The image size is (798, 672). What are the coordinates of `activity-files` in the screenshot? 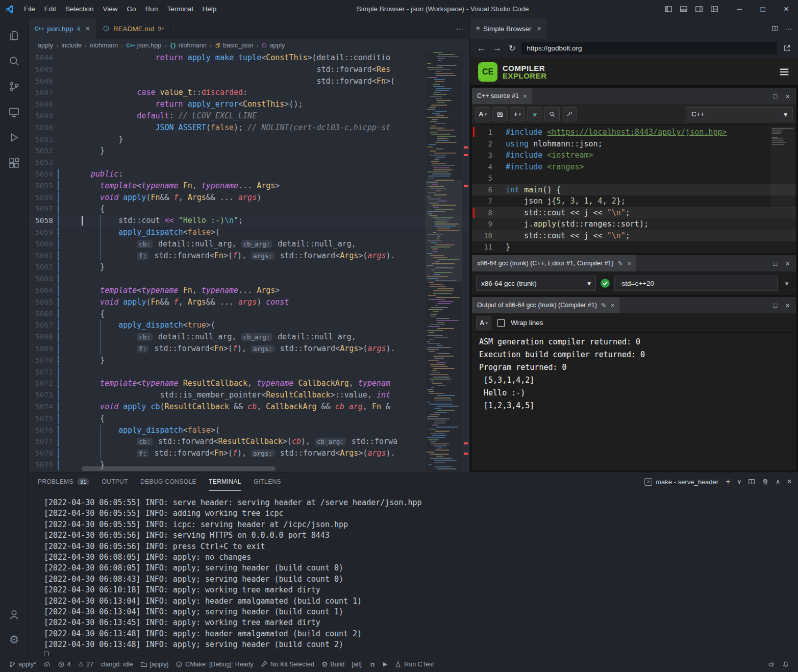 It's located at (14, 35).